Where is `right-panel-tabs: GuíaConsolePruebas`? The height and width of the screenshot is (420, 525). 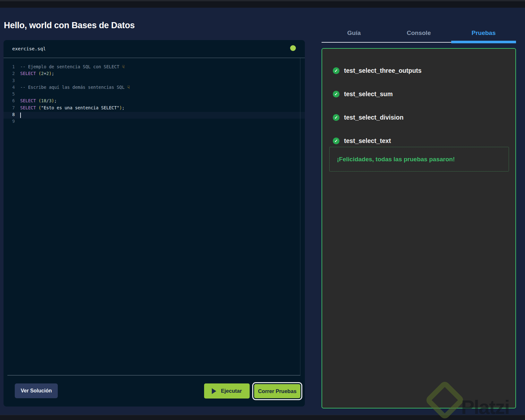
right-panel-tabs: GuíaConsolePruebas is located at coordinates (419, 35).